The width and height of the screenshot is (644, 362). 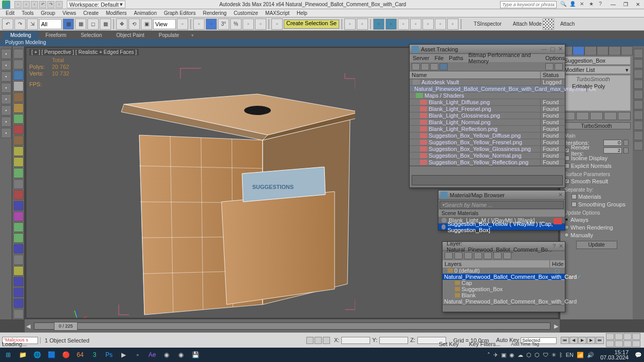 What do you see at coordinates (489, 355) in the screenshot?
I see `tray-up-icon: ˄` at bounding box center [489, 355].